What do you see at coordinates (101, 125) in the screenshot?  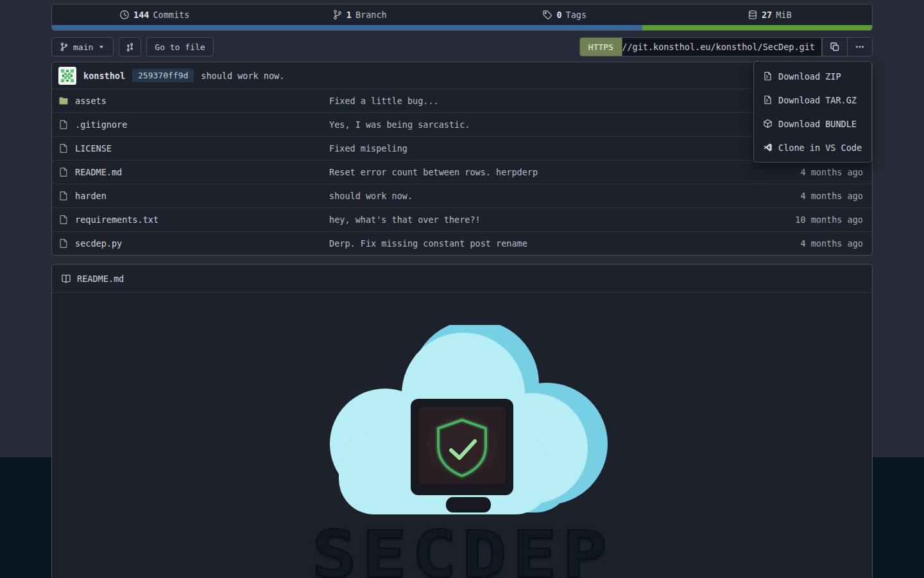 I see `file-name-link: .gitignore` at bounding box center [101, 125].